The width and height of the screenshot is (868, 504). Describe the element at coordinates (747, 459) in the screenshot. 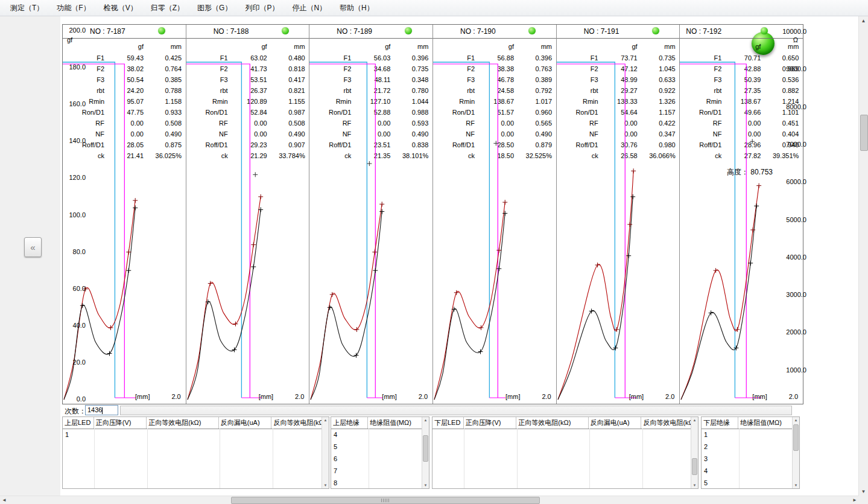

I see `table-row: 3` at that location.